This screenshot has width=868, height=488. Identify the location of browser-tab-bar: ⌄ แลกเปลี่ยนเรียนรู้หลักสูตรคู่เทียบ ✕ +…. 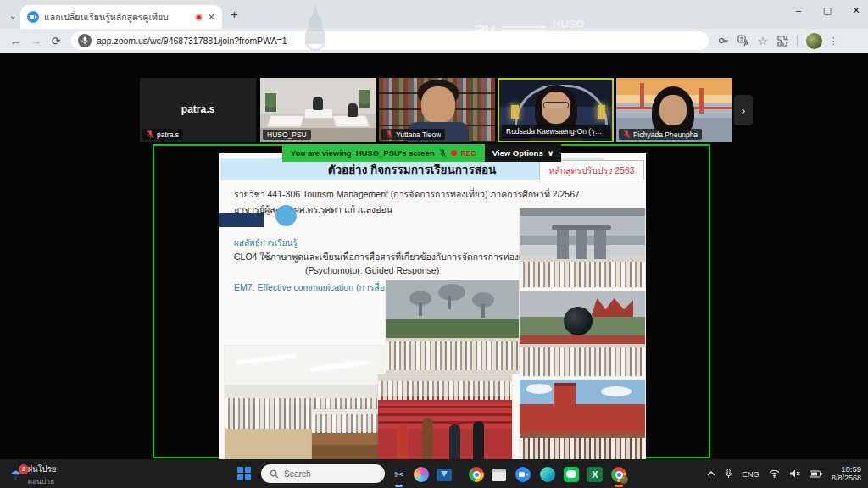
(434, 14).